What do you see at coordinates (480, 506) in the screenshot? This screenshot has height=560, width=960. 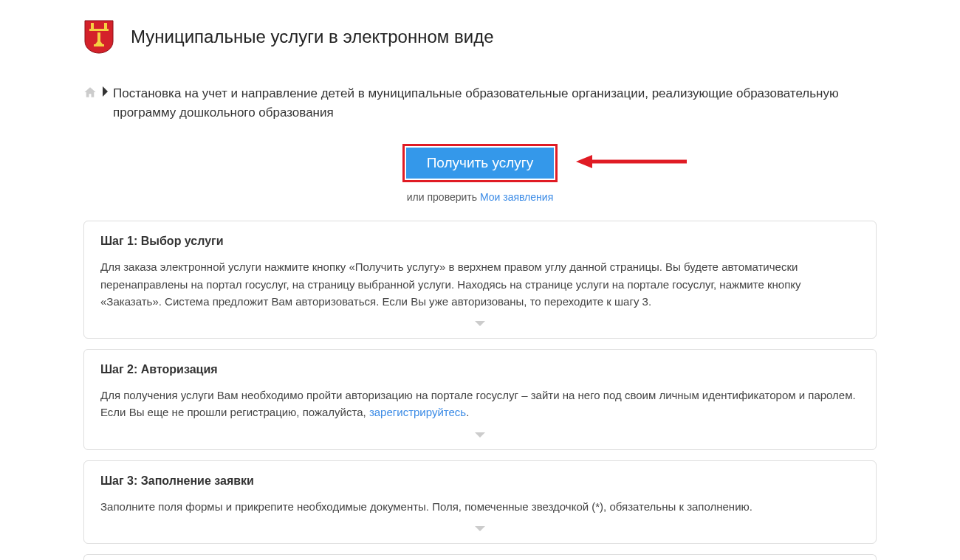 I see `step-body: Заполните поля формы и прикрепите необхо…` at bounding box center [480, 506].